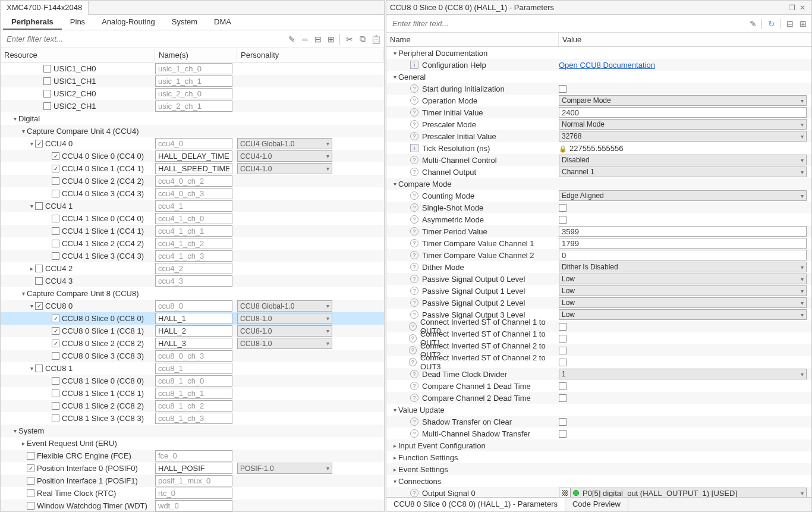 The image size is (812, 512). Describe the element at coordinates (193, 419) in the screenshot. I see `tree-row: CCU8 1 Slice 3 (CC8 3)` at that location.